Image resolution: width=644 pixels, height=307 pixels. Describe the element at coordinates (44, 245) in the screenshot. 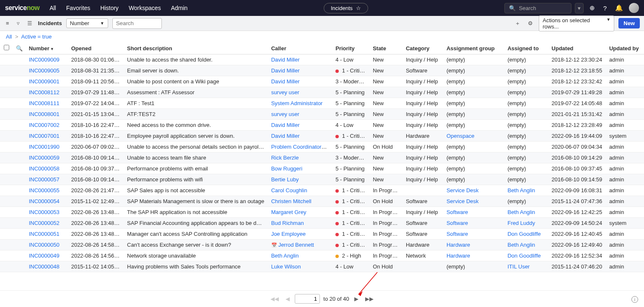

I see `number-link: INC0000050` at that location.